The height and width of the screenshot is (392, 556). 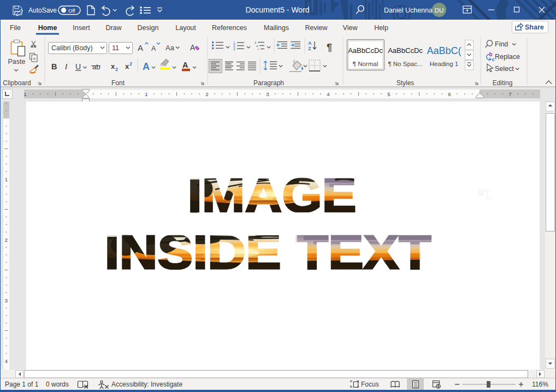 I want to click on svg-text: 5, so click(x=389, y=94).